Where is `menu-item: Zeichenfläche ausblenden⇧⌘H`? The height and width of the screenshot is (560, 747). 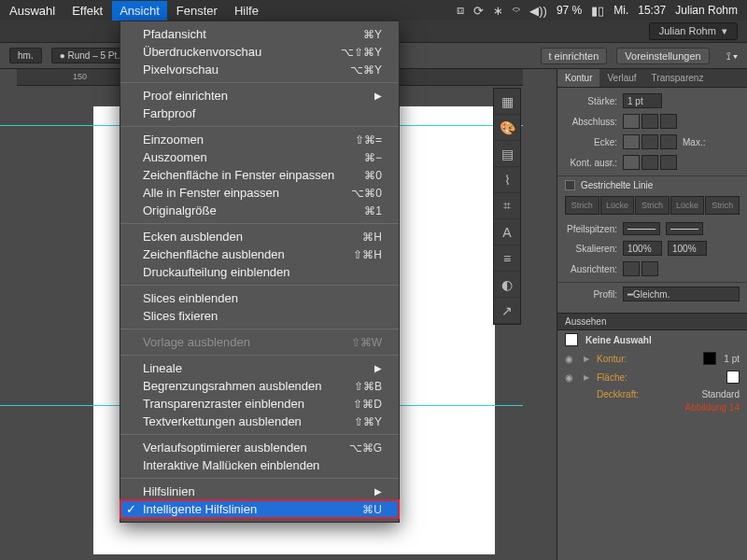 menu-item: Zeichenfläche ausblenden⇧⌘H is located at coordinates (260, 254).